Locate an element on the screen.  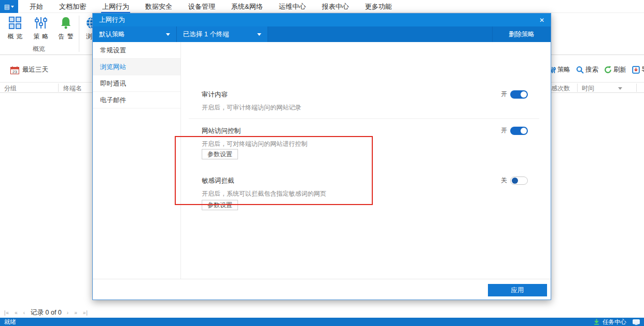
sliders-icon is located at coordinates (41, 23).